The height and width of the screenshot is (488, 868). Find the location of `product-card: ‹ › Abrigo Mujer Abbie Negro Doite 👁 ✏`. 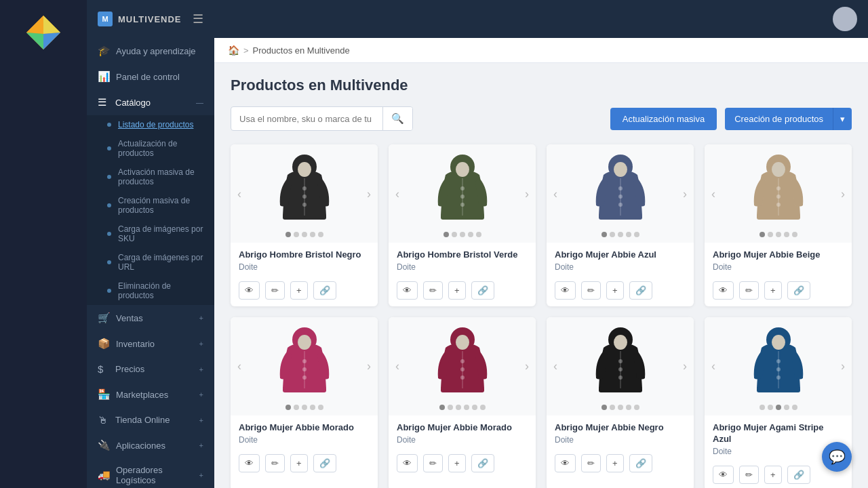

product-card: ‹ › Abrigo Mujer Abbie Negro Doite 👁 ✏ is located at coordinates (620, 403).